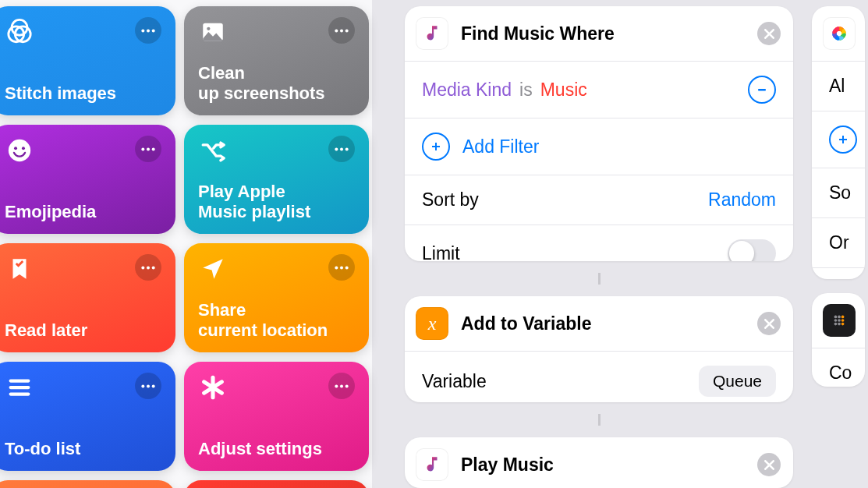 This screenshot has height=488, width=868. What do you see at coordinates (599, 200) in the screenshot?
I see `sort-by-row: Sort by Random` at bounding box center [599, 200].